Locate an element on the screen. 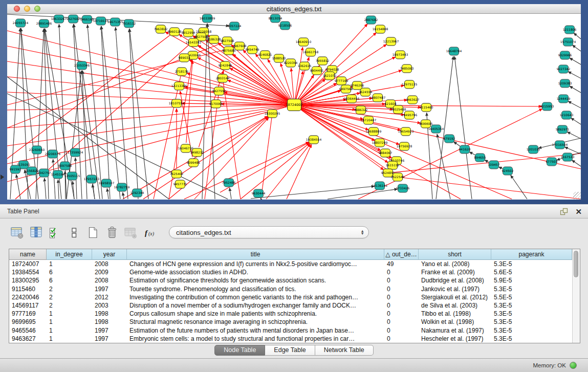 This screenshot has height=372, width=588. table-selector-dropdown: citations_edges.txt▲▼ is located at coordinates (269, 232).